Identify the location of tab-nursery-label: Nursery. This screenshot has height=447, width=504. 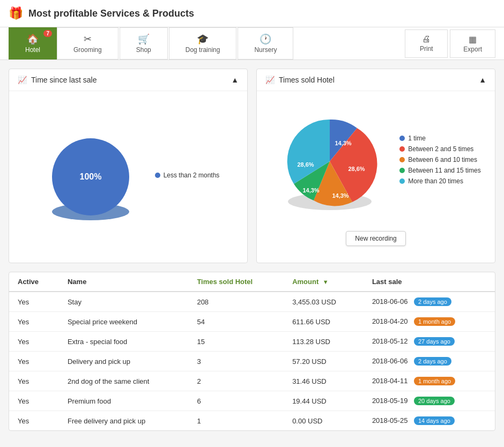
(265, 50).